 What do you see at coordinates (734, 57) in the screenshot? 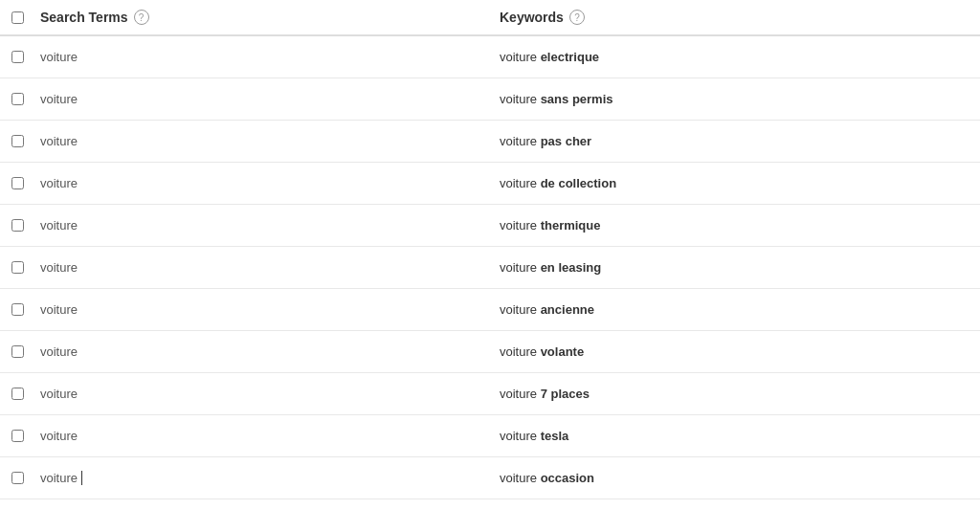
I see `keyword-cell: voiture electrique` at bounding box center [734, 57].